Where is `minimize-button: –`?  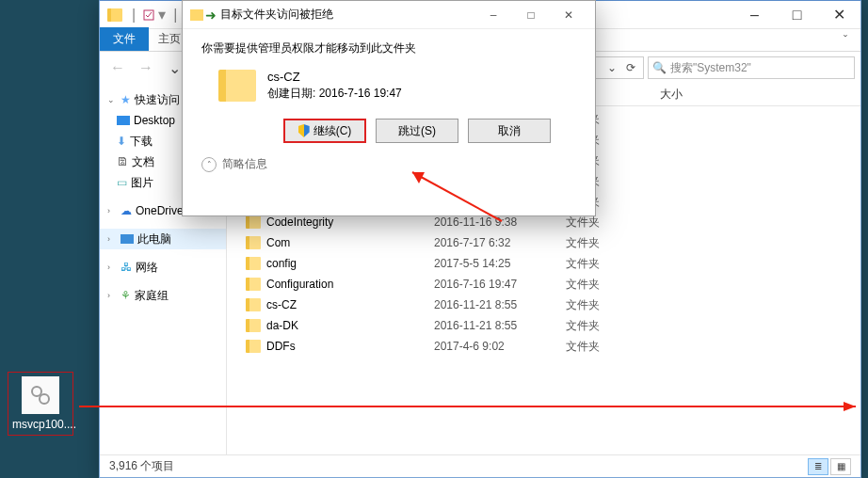 minimize-button: – is located at coordinates (755, 15).